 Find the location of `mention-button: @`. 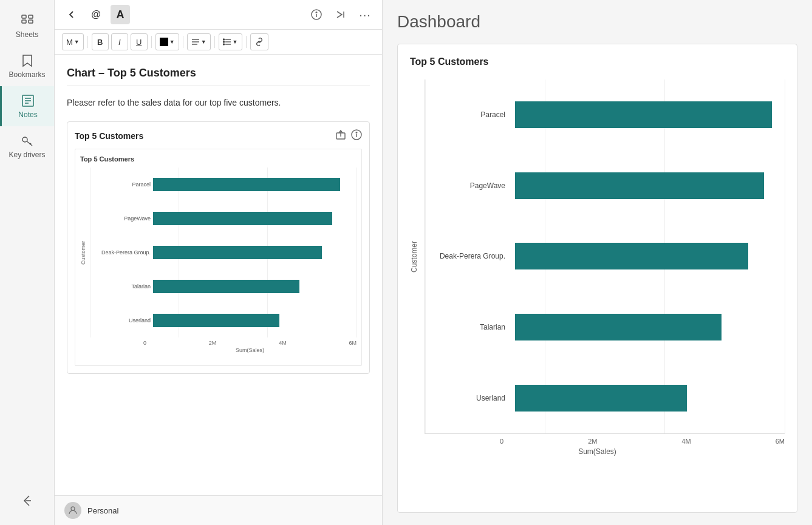

mention-button: @ is located at coordinates (96, 15).